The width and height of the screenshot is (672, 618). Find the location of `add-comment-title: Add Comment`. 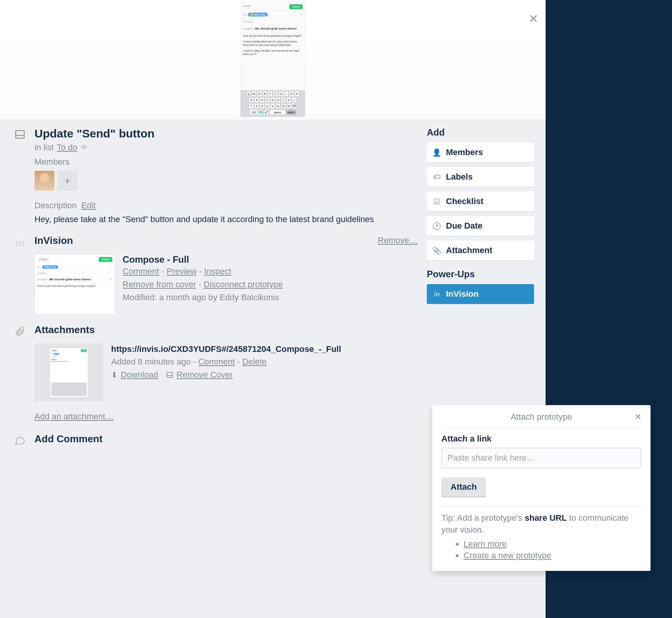

add-comment-title: Add Comment is located at coordinates (226, 439).